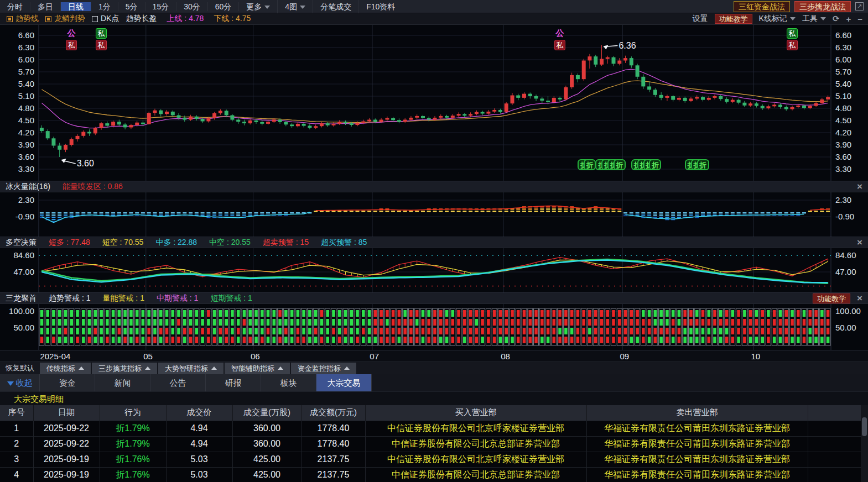  What do you see at coordinates (823, 7) in the screenshot?
I see `strategy-dragon-button: 三步擒龙战法` at bounding box center [823, 7].